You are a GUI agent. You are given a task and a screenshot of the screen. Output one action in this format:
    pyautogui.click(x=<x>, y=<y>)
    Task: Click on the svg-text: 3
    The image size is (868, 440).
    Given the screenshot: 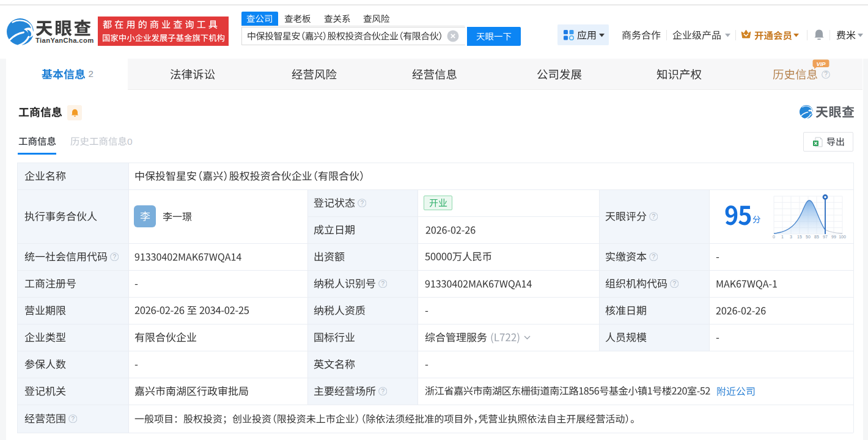 What is the action you would take?
    pyautogui.click(x=791, y=237)
    